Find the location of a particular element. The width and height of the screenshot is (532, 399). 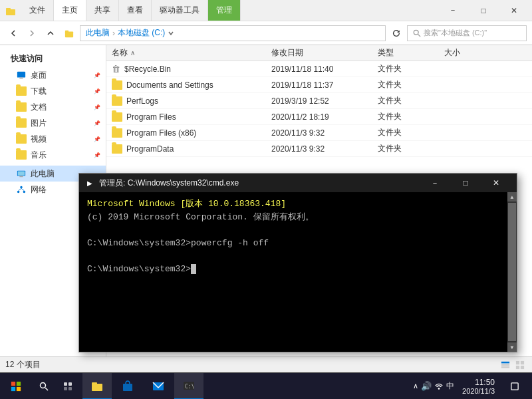

col-date: 修改日期 is located at coordinates (319, 53).